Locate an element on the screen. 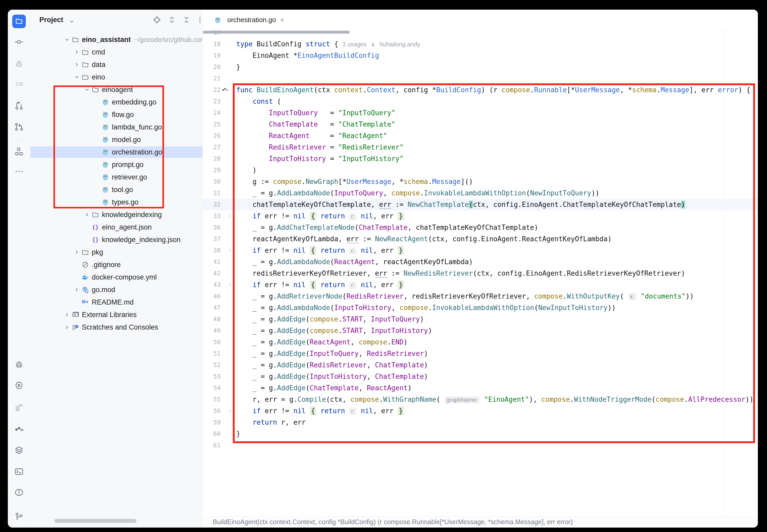 This screenshot has width=767, height=532. line-number-49: 49 is located at coordinates (211, 331).